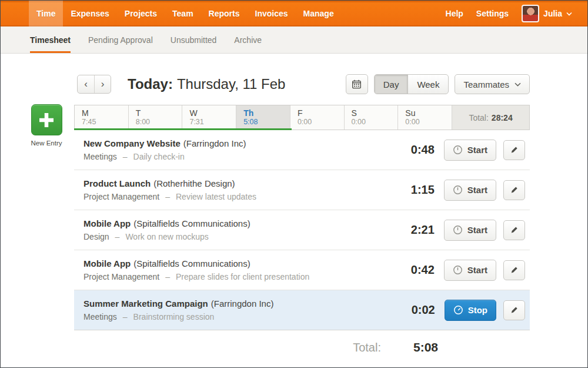 The width and height of the screenshot is (588, 368). Describe the element at coordinates (170, 190) in the screenshot. I see `entry-text: Product Launch(Rotherhithe Design) Proje…` at that location.